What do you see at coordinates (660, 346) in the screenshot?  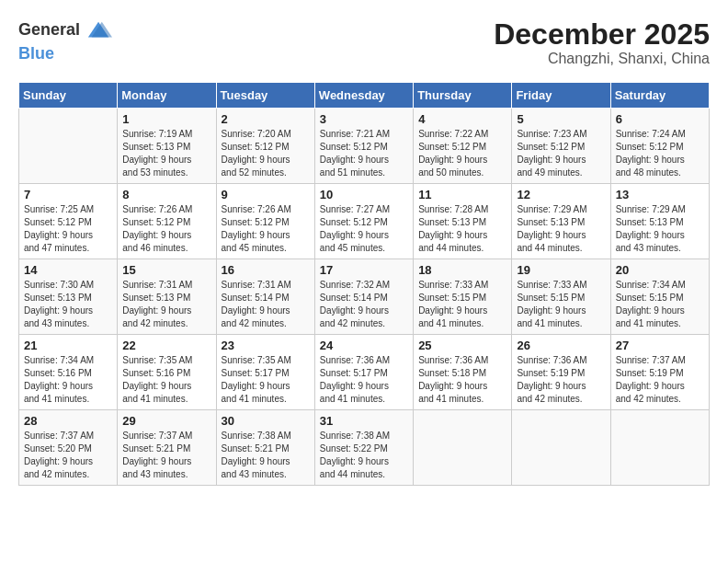 I see `day-number: 27` at bounding box center [660, 346].